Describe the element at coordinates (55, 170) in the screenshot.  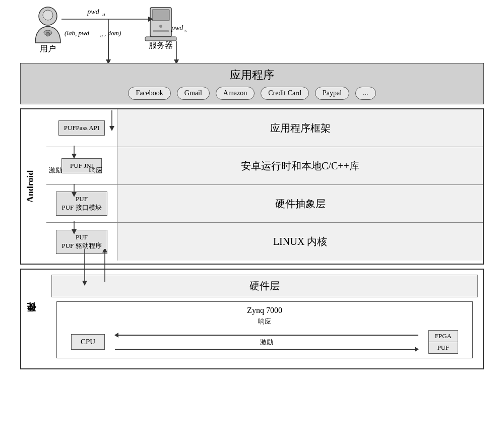
I see `svg-text: 激励` at that location.